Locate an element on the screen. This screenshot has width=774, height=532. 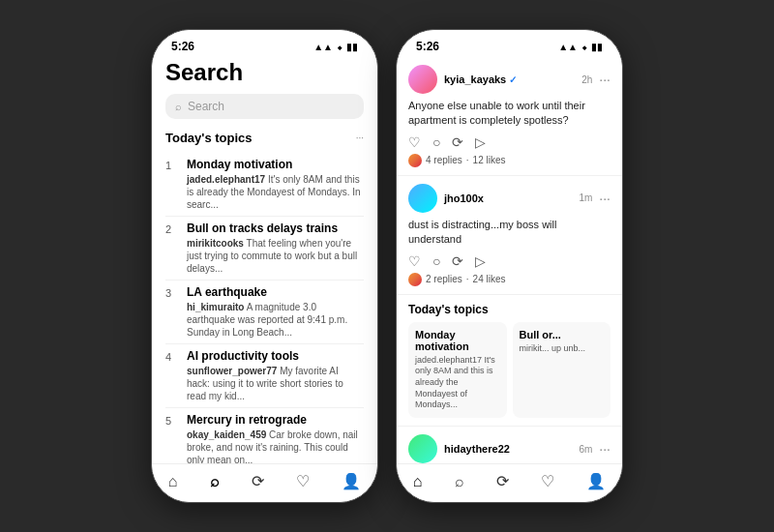
like-icon-2: ♡ is located at coordinates (414, 261).